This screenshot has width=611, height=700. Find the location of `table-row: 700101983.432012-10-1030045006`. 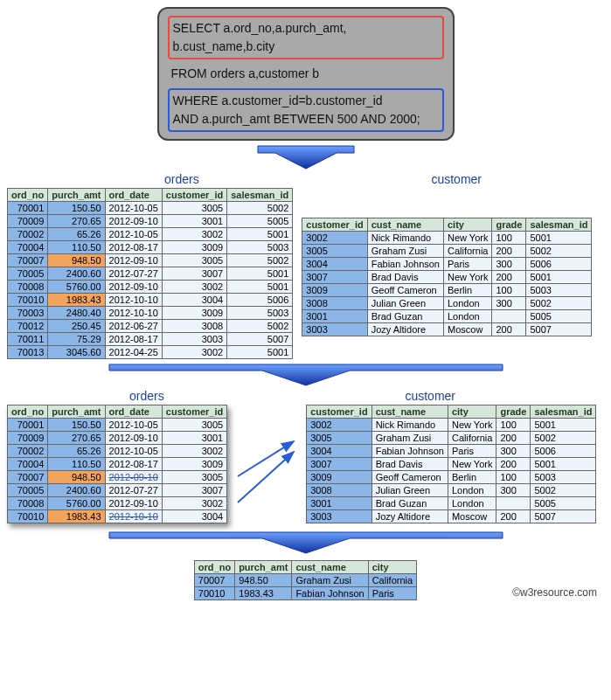

table-row: 700101983.432012-10-1030045006 is located at coordinates (150, 301).